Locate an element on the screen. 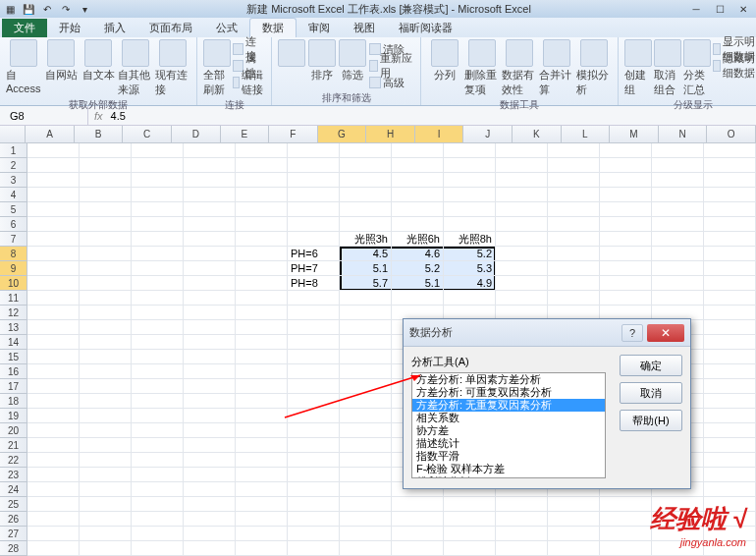 The image size is (756, 556). row-header: 26 is located at coordinates (14, 519).